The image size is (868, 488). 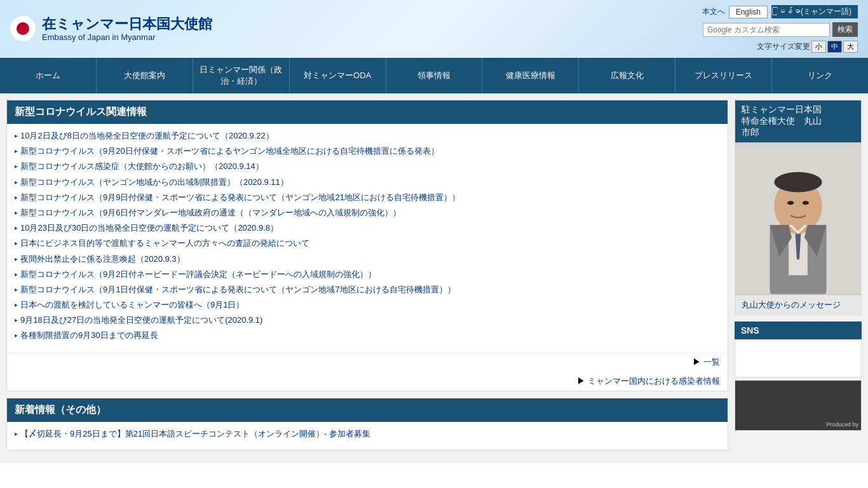 What do you see at coordinates (791, 305) in the screenshot?
I see `ambassador-message-anchor: 丸山大使からのメッセージ` at bounding box center [791, 305].